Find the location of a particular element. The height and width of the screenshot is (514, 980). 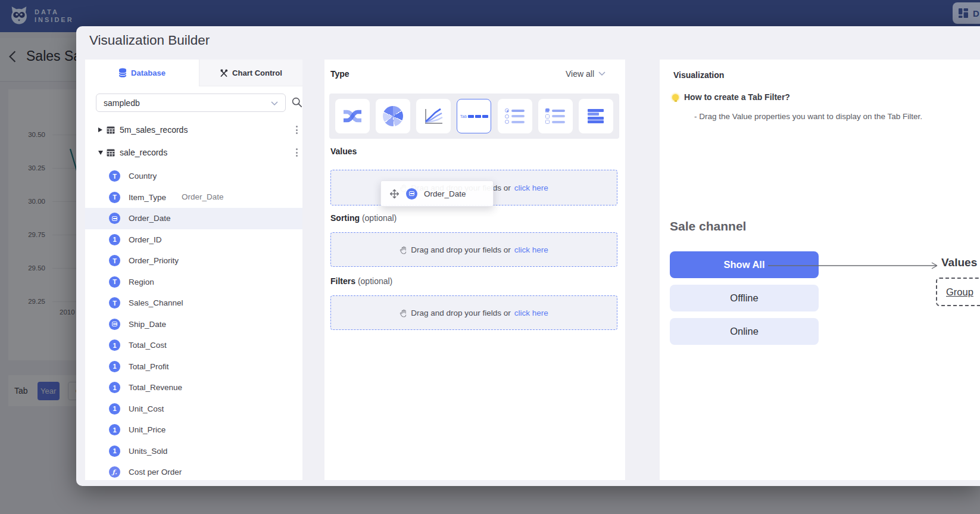

visualization-header: Visualization is located at coordinates (699, 75).